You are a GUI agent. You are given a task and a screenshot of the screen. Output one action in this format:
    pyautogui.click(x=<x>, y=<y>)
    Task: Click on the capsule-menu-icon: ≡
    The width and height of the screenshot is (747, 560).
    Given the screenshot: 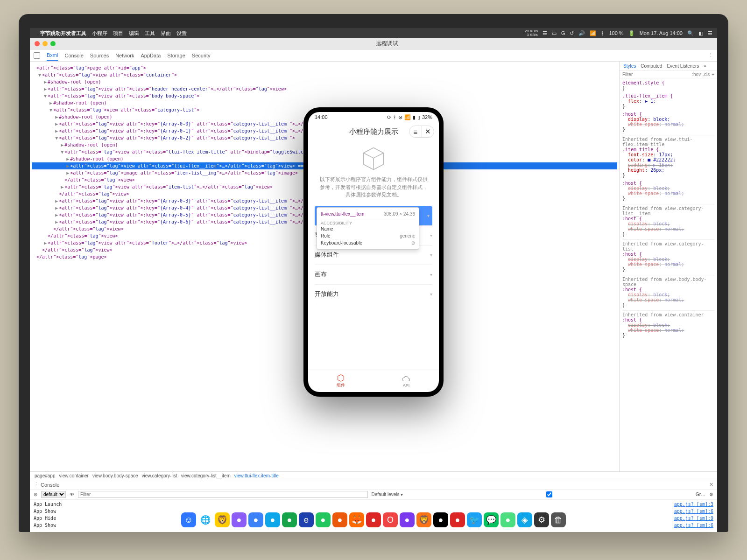 What is the action you would take?
    pyautogui.click(x=416, y=132)
    